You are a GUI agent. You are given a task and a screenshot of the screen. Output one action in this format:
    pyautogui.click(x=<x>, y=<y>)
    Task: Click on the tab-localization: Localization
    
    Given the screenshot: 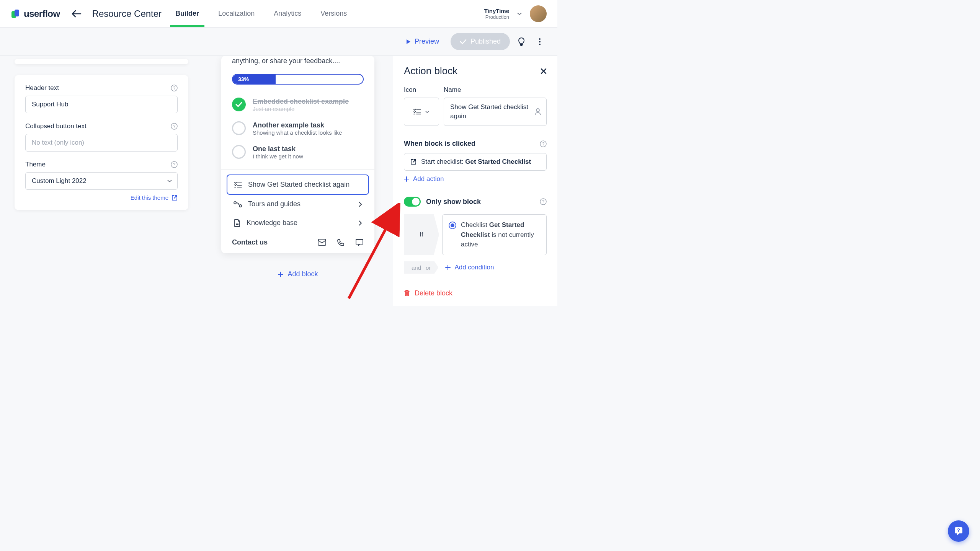 What is the action you would take?
    pyautogui.click(x=237, y=14)
    